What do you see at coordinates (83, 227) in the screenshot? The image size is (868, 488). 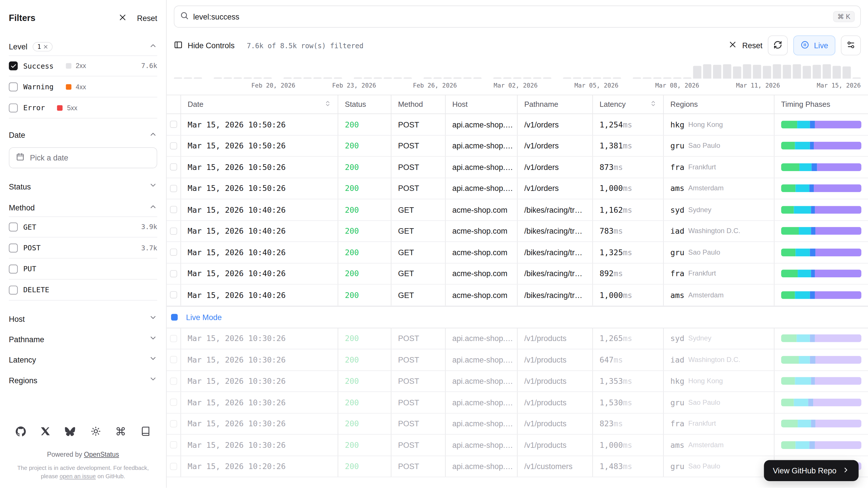 I see `filter-option-get: GET 3.9k` at bounding box center [83, 227].